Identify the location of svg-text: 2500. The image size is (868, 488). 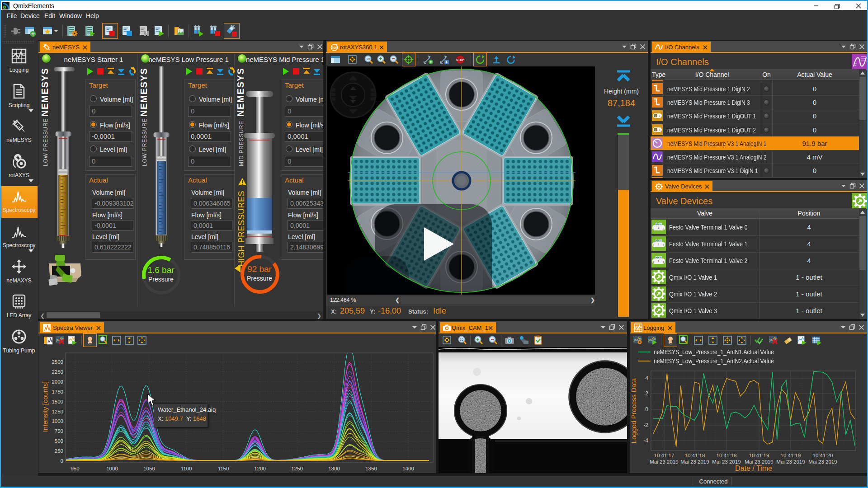
(57, 362).